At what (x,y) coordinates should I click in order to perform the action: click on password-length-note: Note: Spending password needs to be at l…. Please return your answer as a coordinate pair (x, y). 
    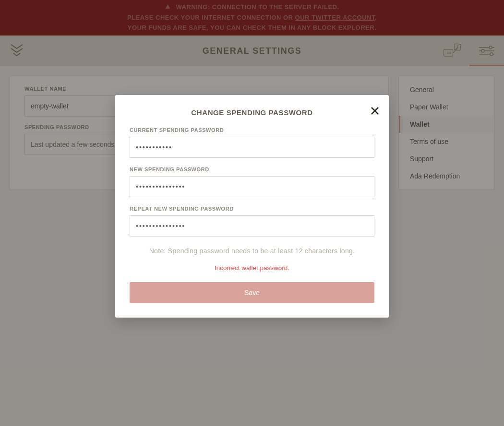
    Looking at the image, I should click on (252, 251).